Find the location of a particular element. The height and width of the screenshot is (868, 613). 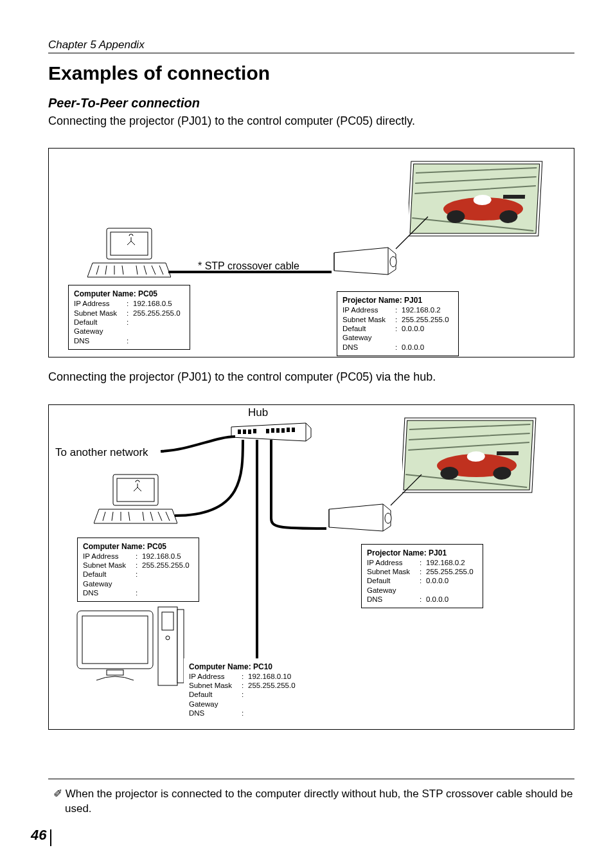

section-title: Peer-To-Peer connection is located at coordinates (311, 103).